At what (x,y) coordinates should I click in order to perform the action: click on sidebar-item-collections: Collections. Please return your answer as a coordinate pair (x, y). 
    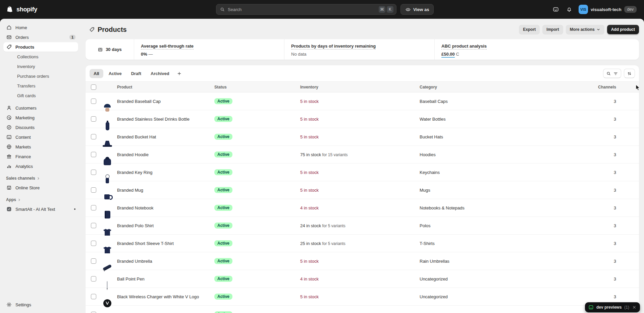
    Looking at the image, I should click on (41, 57).